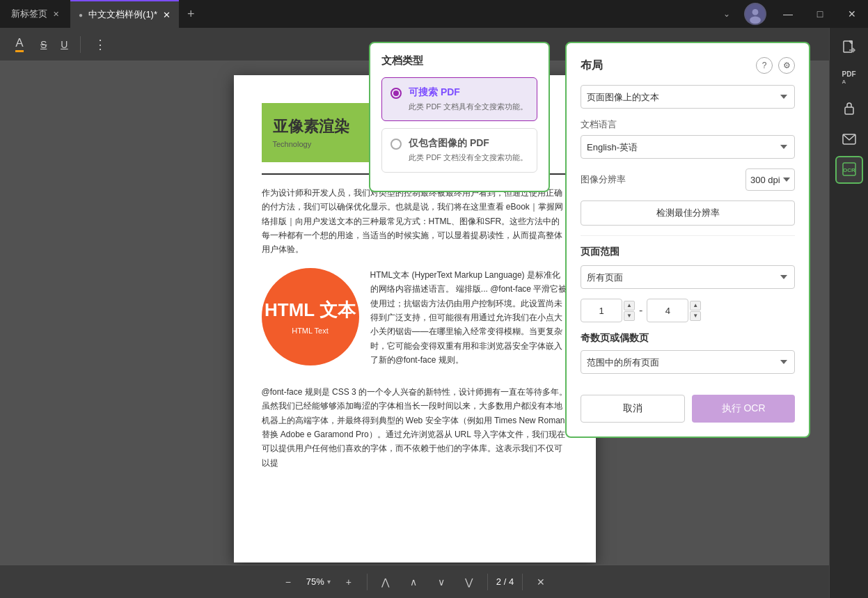  I want to click on dpi-value-container: 300 dpi, so click(770, 180).